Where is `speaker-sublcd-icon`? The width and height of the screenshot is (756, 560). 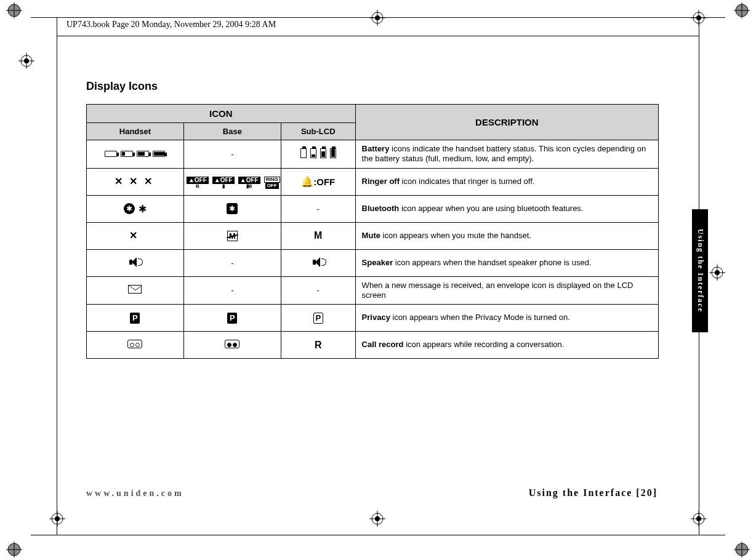 speaker-sublcd-icon is located at coordinates (318, 263).